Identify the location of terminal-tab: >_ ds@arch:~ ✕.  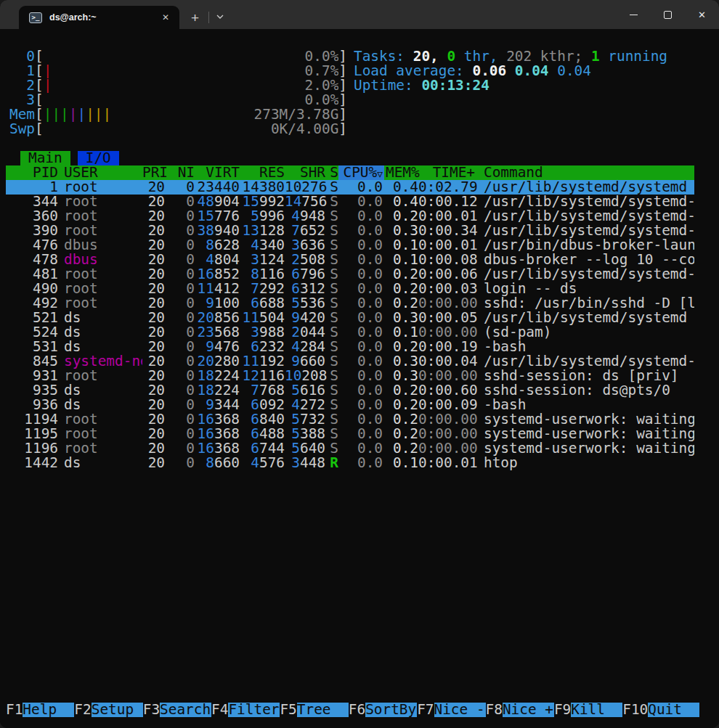
(99, 17).